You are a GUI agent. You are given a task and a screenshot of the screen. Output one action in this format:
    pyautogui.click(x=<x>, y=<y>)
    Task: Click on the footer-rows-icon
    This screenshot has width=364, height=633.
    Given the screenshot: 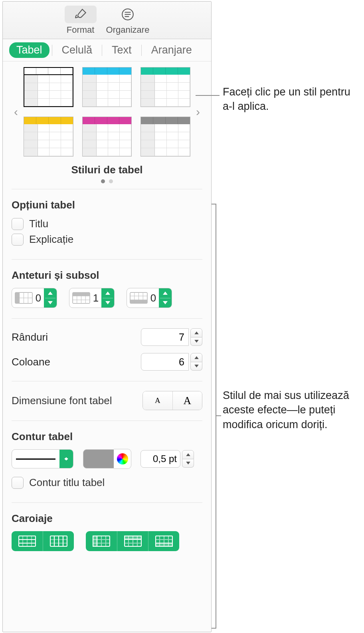 What is the action you would take?
    pyautogui.click(x=139, y=298)
    